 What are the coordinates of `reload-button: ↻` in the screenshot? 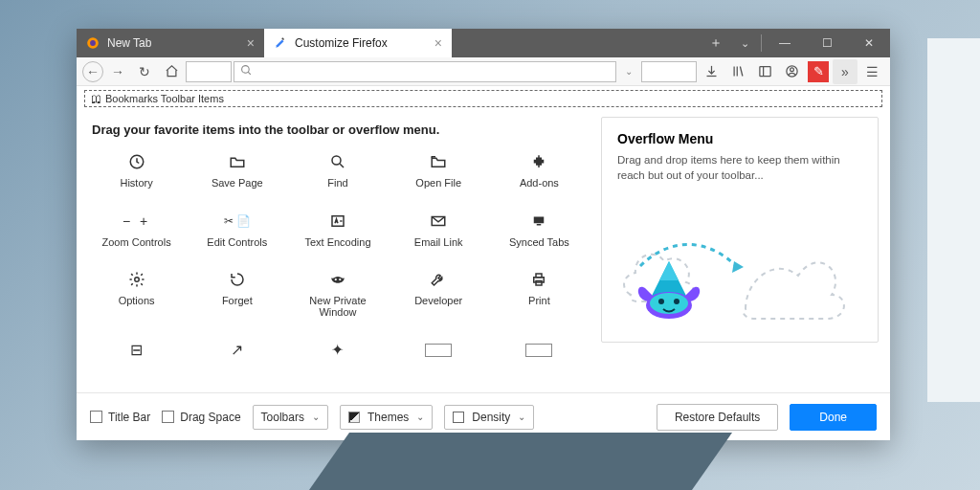 It's located at (145, 72).